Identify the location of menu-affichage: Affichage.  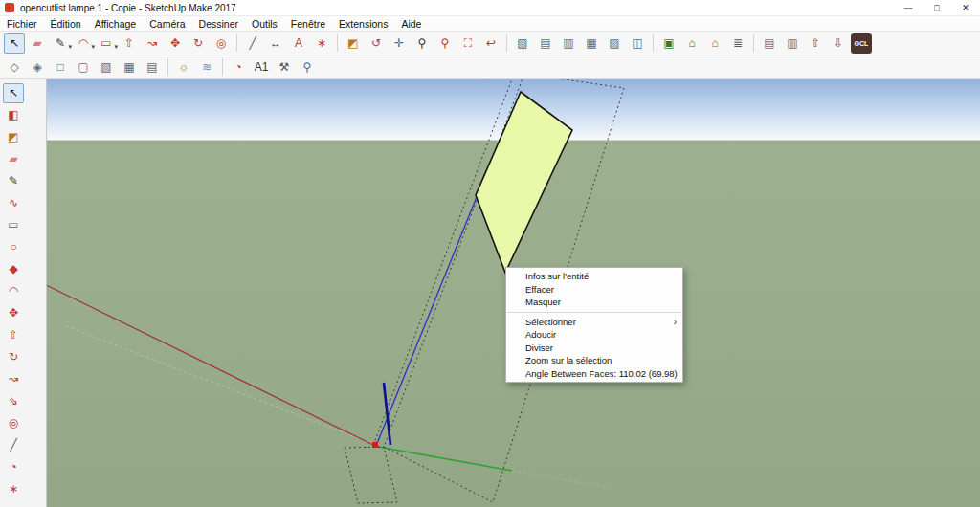
(116, 24).